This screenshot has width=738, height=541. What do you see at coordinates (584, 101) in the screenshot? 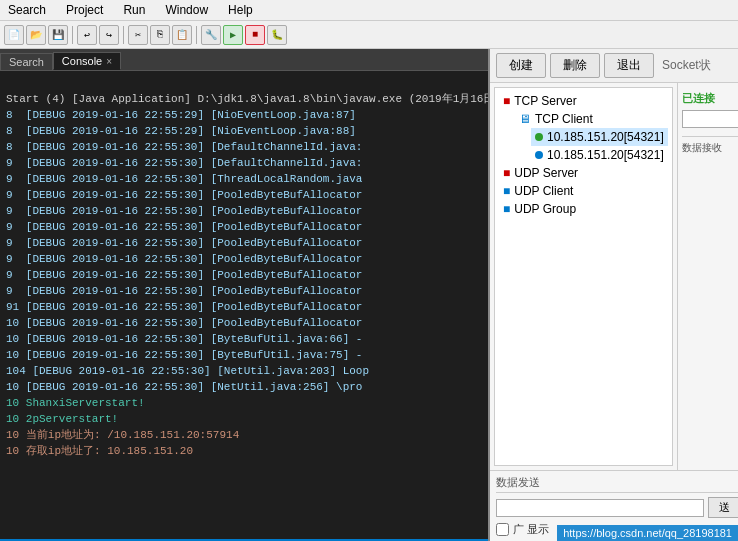
I see `tree-tcp-server: ■ TCP Server` at bounding box center [584, 101].